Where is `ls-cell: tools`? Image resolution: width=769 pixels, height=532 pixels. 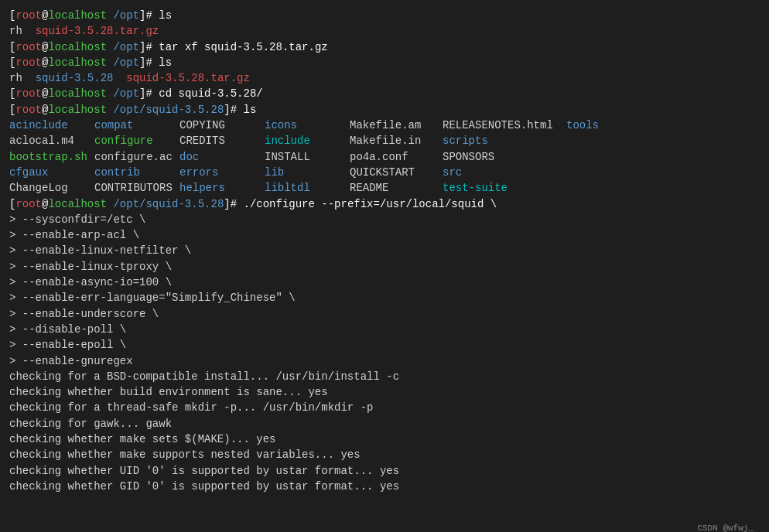 ls-cell: tools is located at coordinates (609, 125).